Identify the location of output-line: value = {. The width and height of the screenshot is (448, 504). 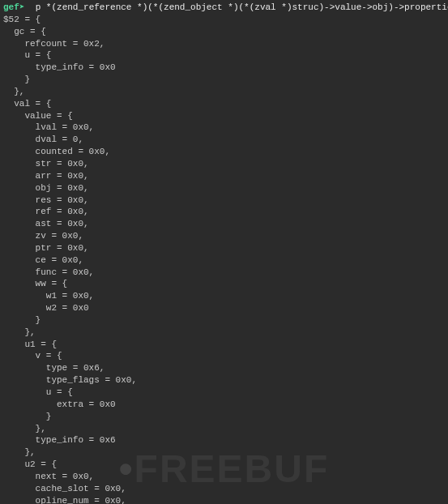
(224, 117).